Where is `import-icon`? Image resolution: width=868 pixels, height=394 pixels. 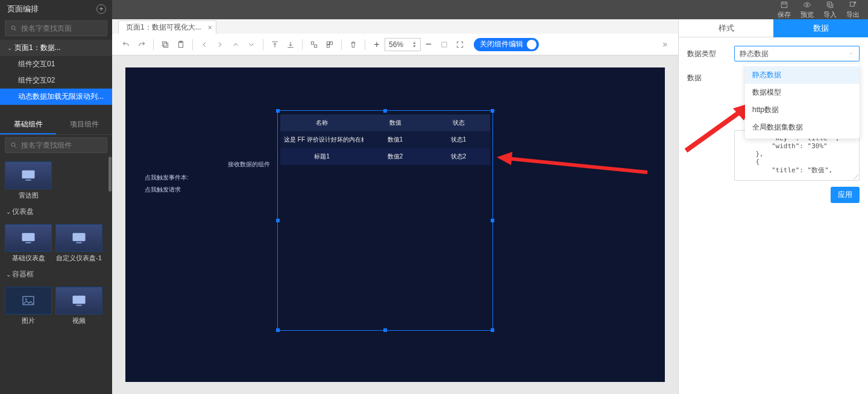 import-icon is located at coordinates (830, 5).